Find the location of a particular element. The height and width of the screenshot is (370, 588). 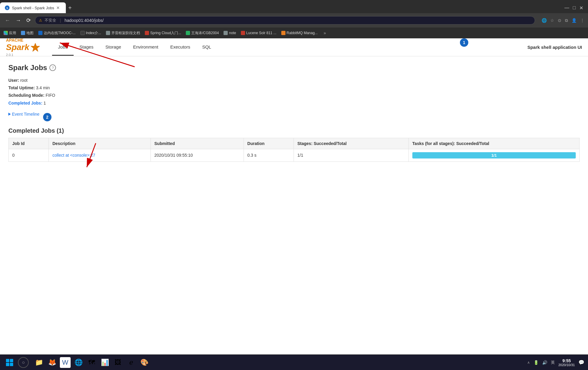

info-section: User: root Total Uptime: 3.4 min Schedul… is located at coordinates (294, 92).